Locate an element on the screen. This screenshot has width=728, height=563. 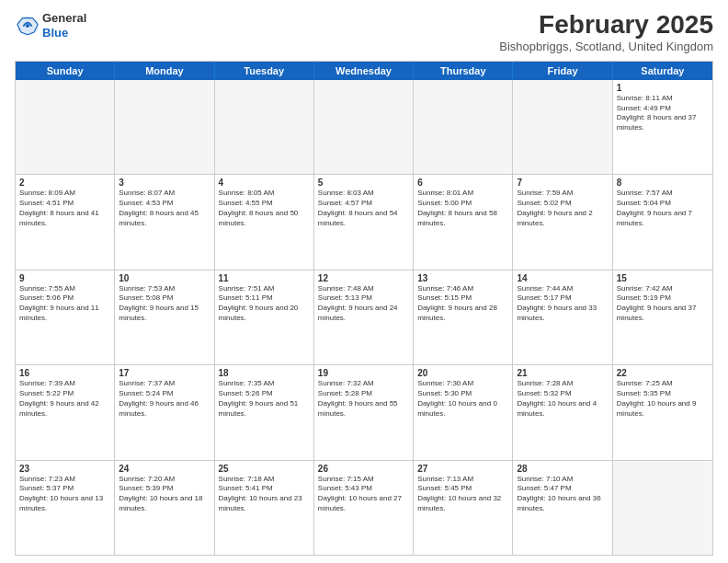
cell-info: Sunrise: 7:44 AM Sunset: 5:17 PM Dayligh… is located at coordinates (563, 304).